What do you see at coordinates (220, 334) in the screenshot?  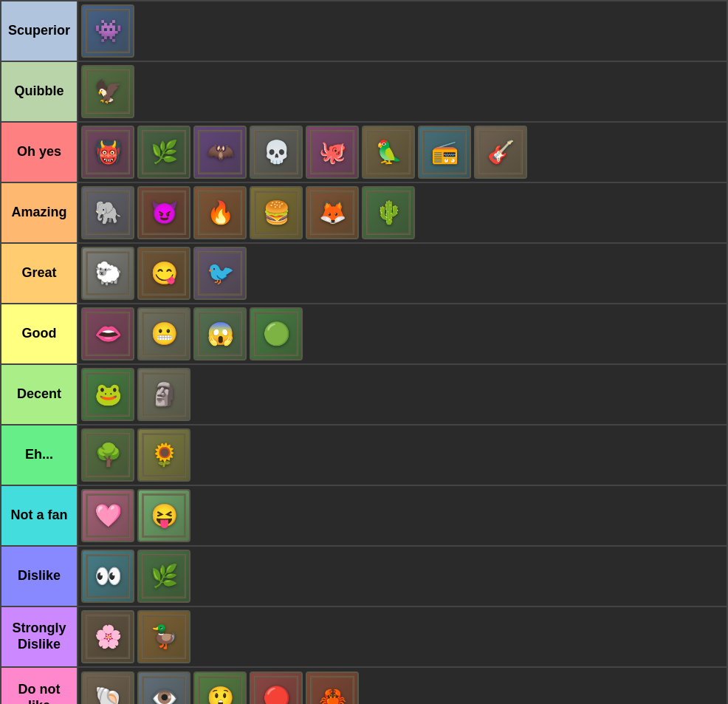 I see `monster-card-m22: 😱` at bounding box center [220, 334].